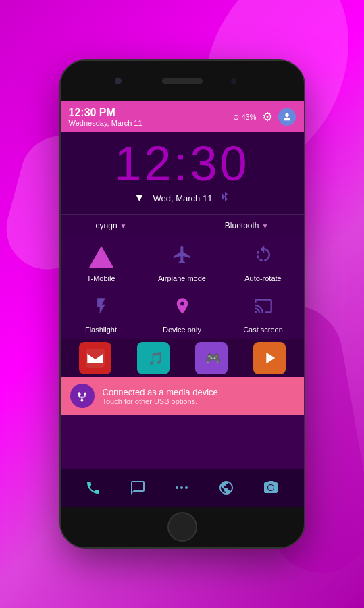 The image size is (364, 608). What do you see at coordinates (111, 226) in the screenshot?
I see `network-selector: cyngn ▼` at bounding box center [111, 226].